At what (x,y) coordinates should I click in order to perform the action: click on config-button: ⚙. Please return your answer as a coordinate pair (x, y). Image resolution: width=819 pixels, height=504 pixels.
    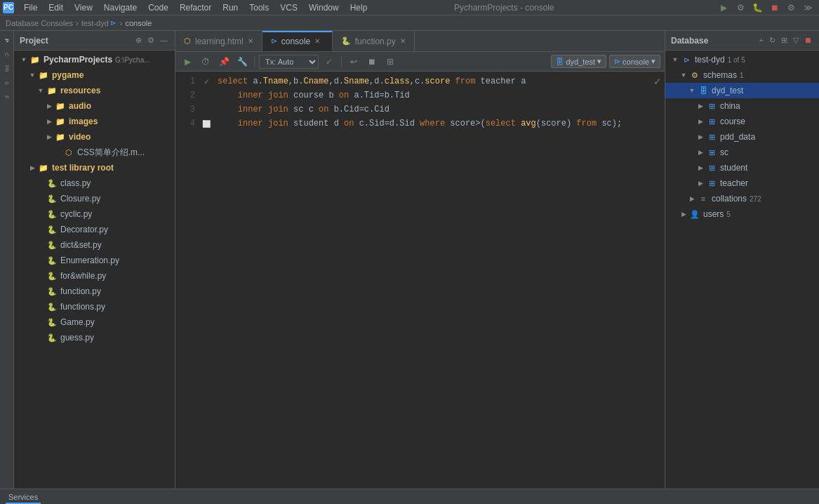
    Looking at the image, I should click on (792, 8).